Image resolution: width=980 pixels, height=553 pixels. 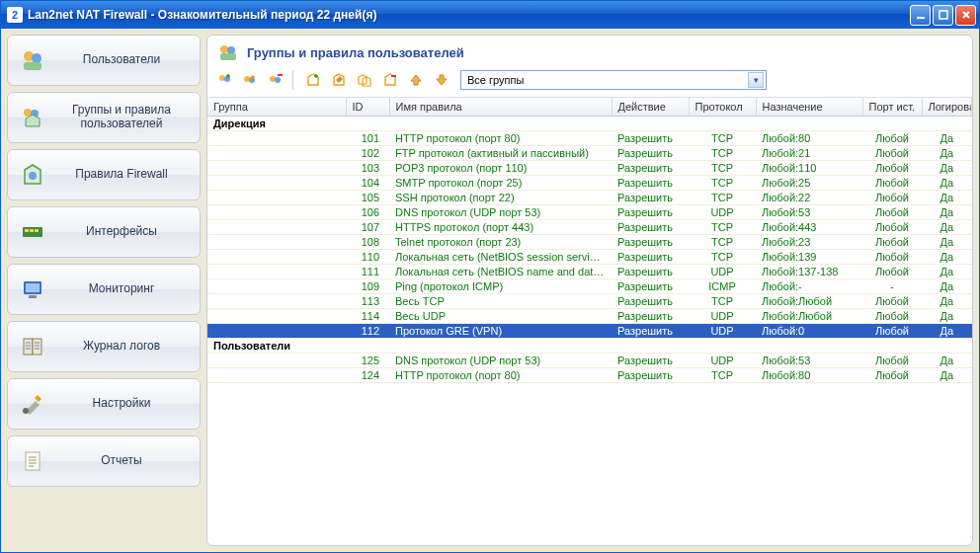 I want to click on move-down-button, so click(x=442, y=80).